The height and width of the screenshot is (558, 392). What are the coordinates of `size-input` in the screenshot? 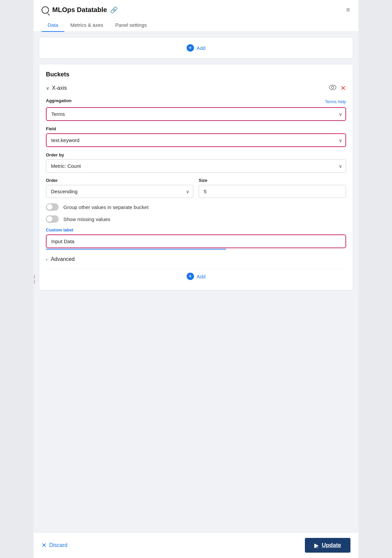 It's located at (272, 192).